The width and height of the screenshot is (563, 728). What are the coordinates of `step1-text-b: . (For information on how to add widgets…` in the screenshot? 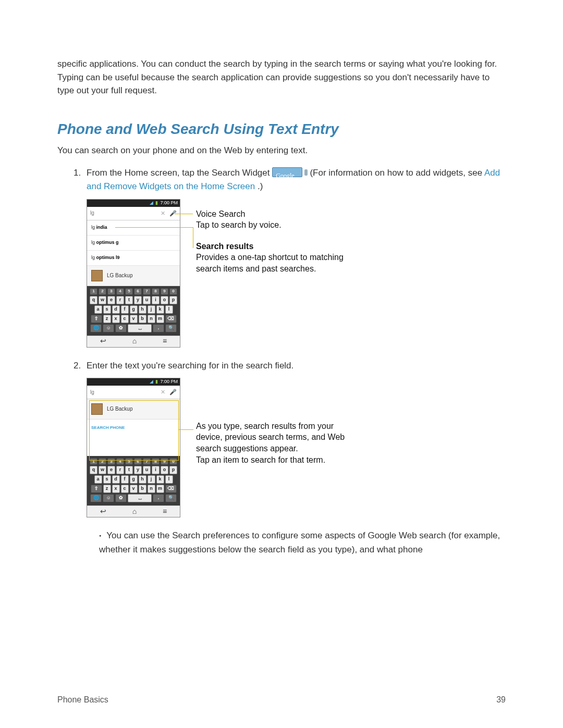 It's located at (395, 173).